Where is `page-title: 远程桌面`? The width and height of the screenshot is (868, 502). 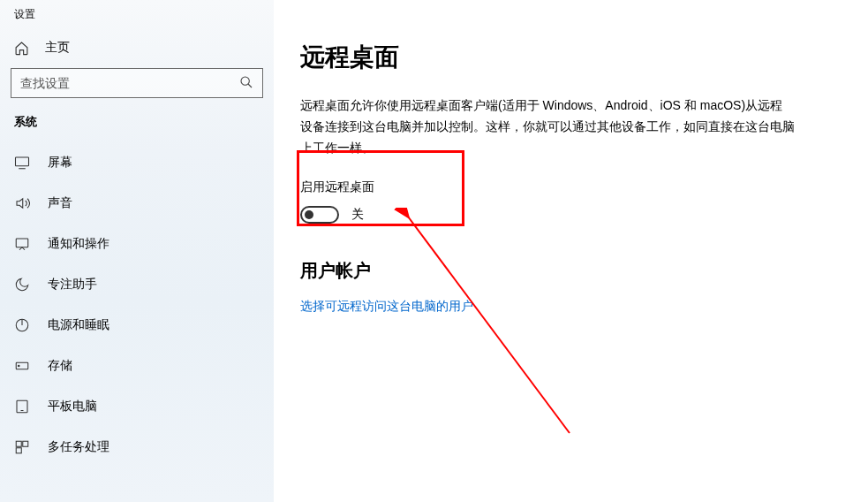 page-title: 远程桌面 is located at coordinates (570, 57).